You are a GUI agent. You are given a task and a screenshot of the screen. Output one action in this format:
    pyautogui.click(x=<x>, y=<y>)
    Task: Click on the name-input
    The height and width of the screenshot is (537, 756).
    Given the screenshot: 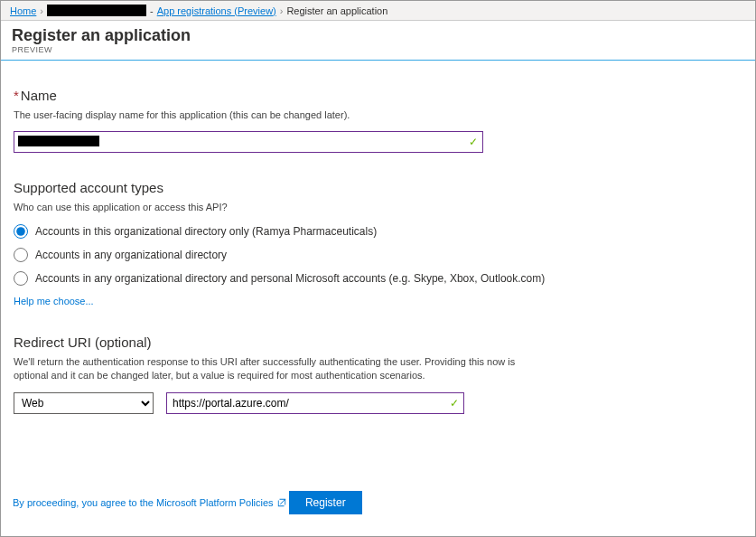 What is the action you would take?
    pyautogui.click(x=248, y=142)
    